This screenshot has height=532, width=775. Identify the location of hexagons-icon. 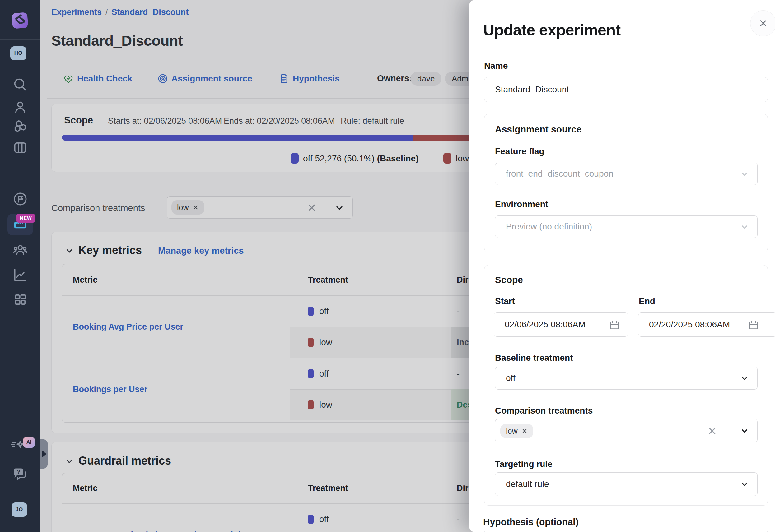
(20, 126).